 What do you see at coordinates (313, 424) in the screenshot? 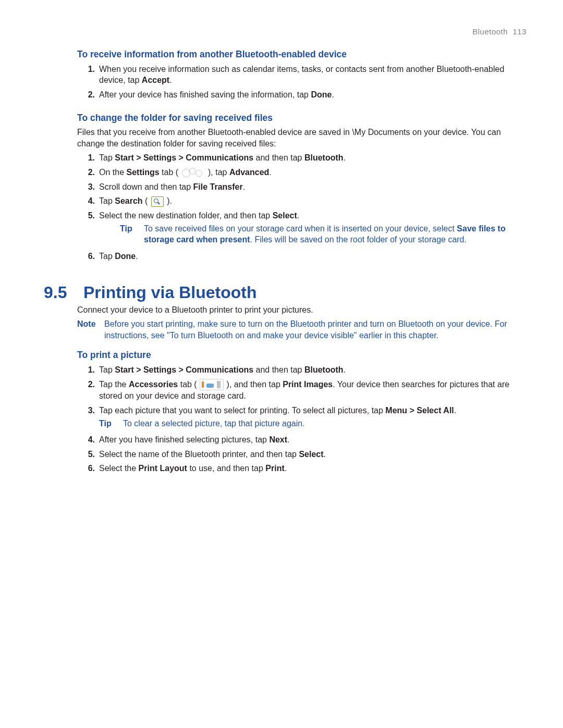
I see `tip-row: Tip To clear a selected picture, tap tha…` at bounding box center [313, 424].